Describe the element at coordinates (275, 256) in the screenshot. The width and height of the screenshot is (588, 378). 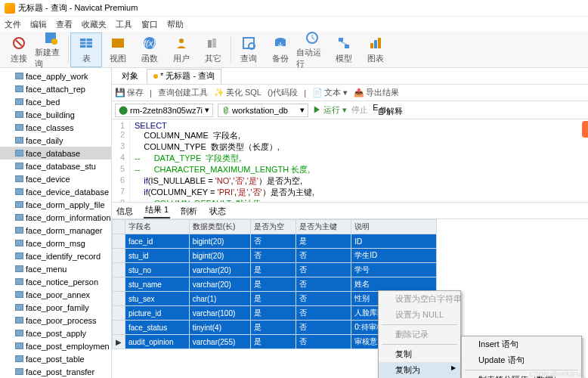
I see `table-row: stu_idbigint(20)否否学生ID` at that location.